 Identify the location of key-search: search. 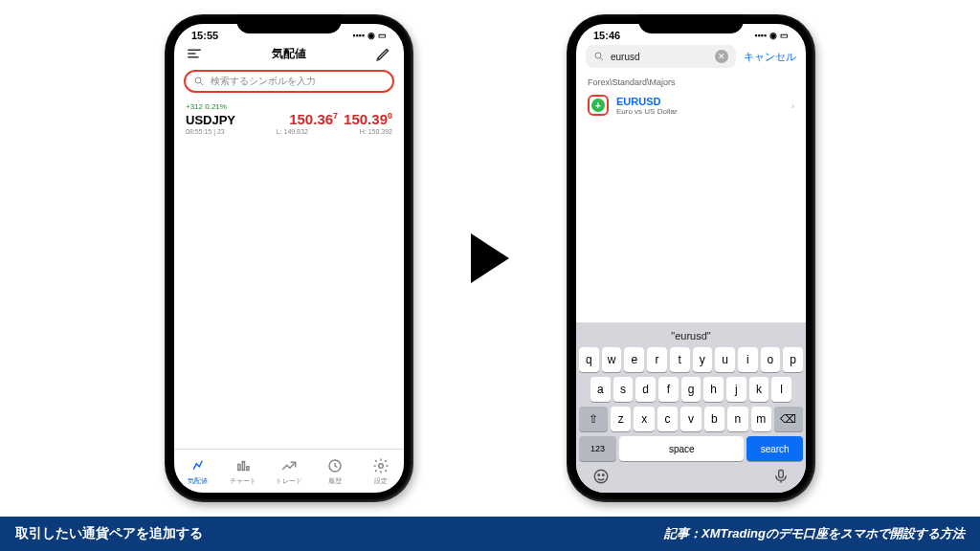
(775, 449).